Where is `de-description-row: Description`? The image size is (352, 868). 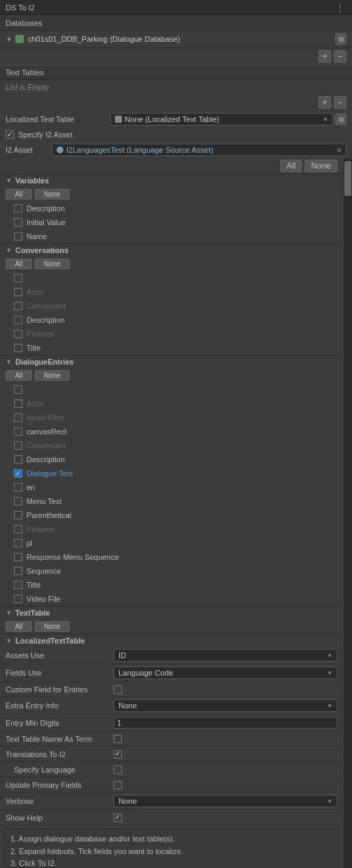
de-description-row: Description is located at coordinates (171, 459).